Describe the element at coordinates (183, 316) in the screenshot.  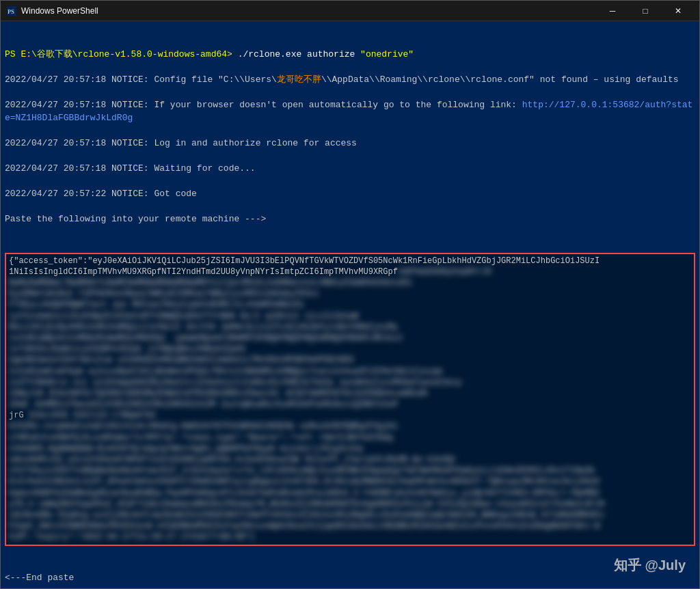
I see `token-line-5: lyY2xvbmUiLCJhcEhBpZCI6ImIxNTY2NWQ5LWVkY…` at that location.